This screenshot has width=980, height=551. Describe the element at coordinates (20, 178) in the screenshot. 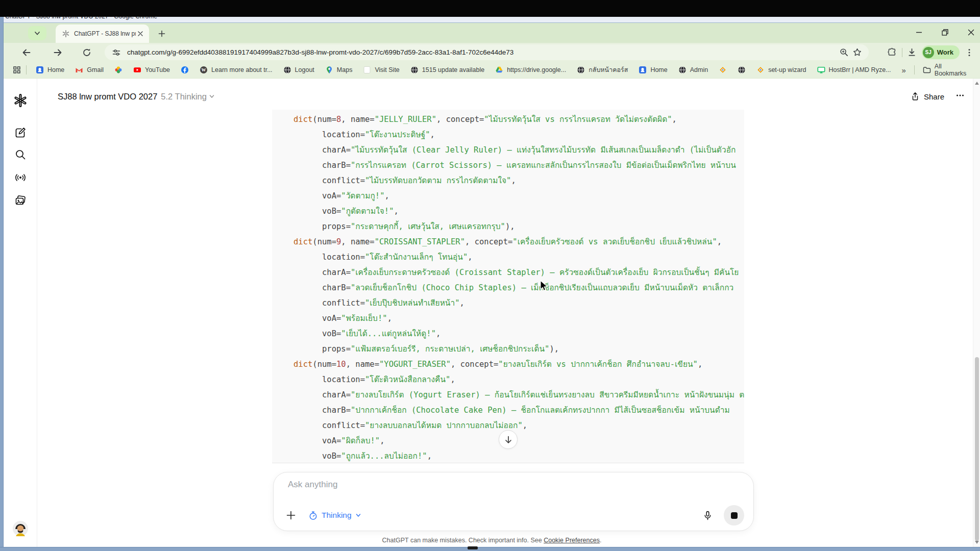

I see `voice-icon` at that location.